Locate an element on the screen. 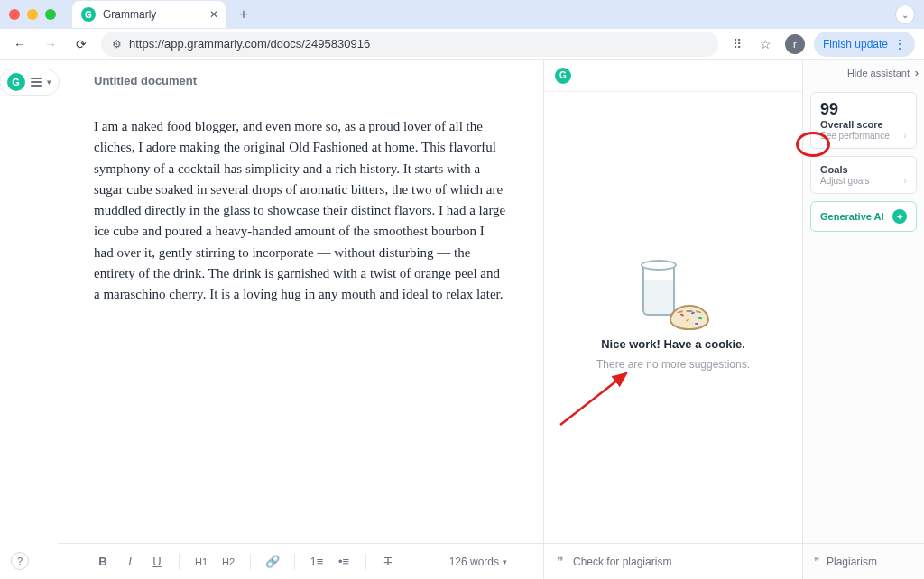 The height and width of the screenshot is (579, 924). unordered-list-button: •≡ is located at coordinates (344, 562).